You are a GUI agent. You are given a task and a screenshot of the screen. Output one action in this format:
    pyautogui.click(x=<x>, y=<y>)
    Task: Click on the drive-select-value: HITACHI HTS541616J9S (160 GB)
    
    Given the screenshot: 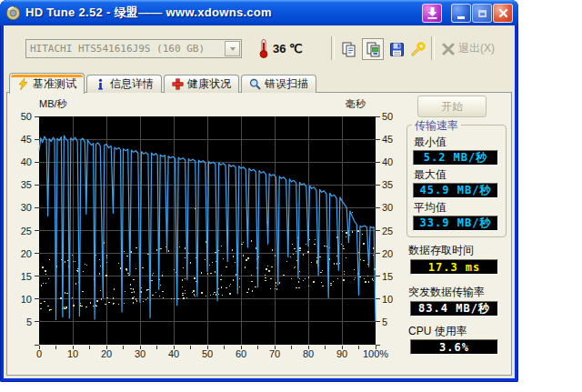 What is the action you would take?
    pyautogui.click(x=125, y=49)
    